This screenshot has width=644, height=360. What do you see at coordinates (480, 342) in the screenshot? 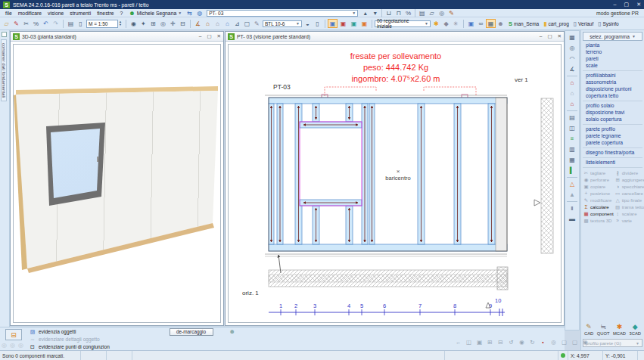
I see `boxes-copy-icon: ▣` at bounding box center [480, 342].